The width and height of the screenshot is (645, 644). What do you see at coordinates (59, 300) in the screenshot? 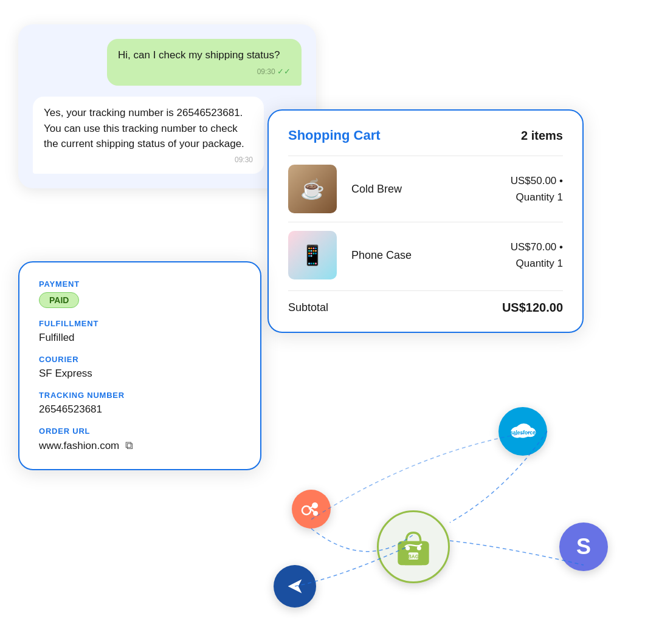
I see `payment-status-badge: PAID` at bounding box center [59, 300].